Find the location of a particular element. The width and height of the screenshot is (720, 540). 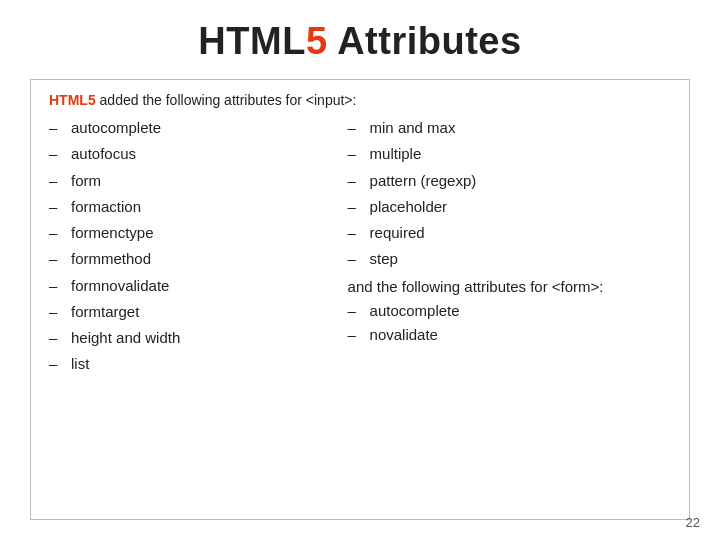

note-text: and the following attributes for <form>: is located at coordinates (510, 286).